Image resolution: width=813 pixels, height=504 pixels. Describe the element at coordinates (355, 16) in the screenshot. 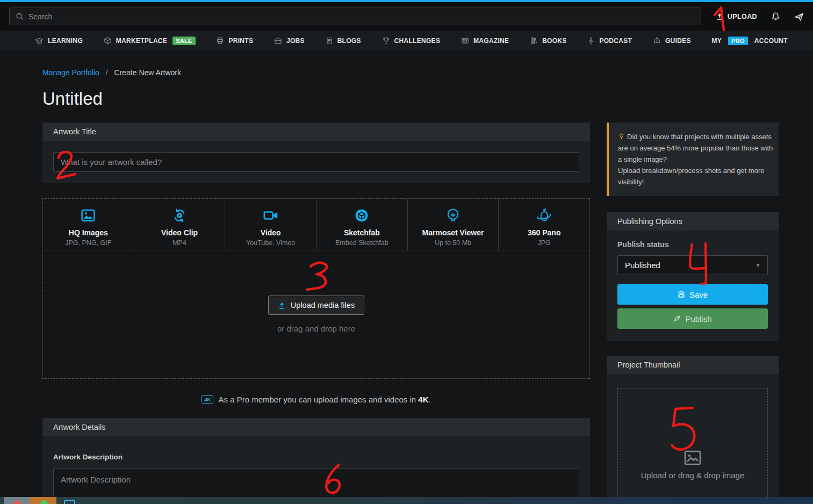

I see `search-box` at that location.